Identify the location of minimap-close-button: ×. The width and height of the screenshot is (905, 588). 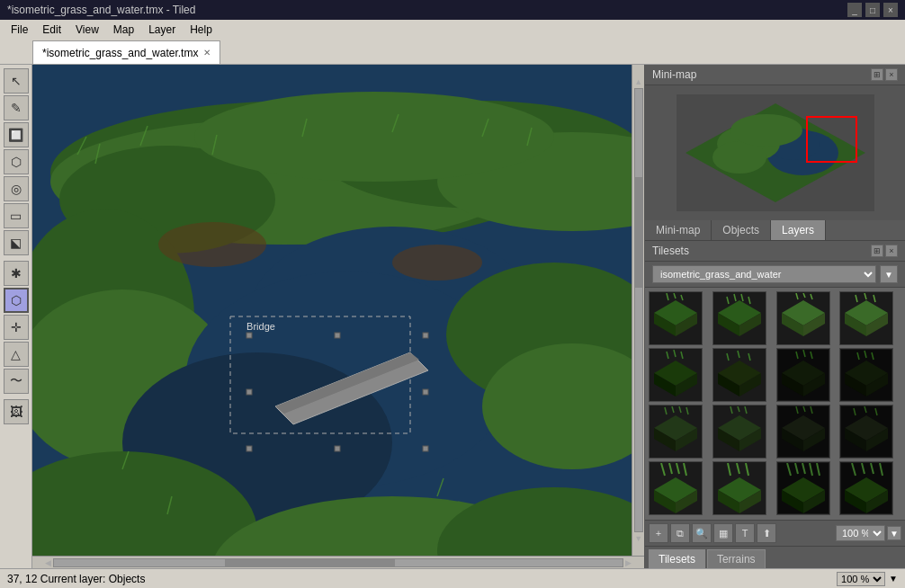
(892, 75).